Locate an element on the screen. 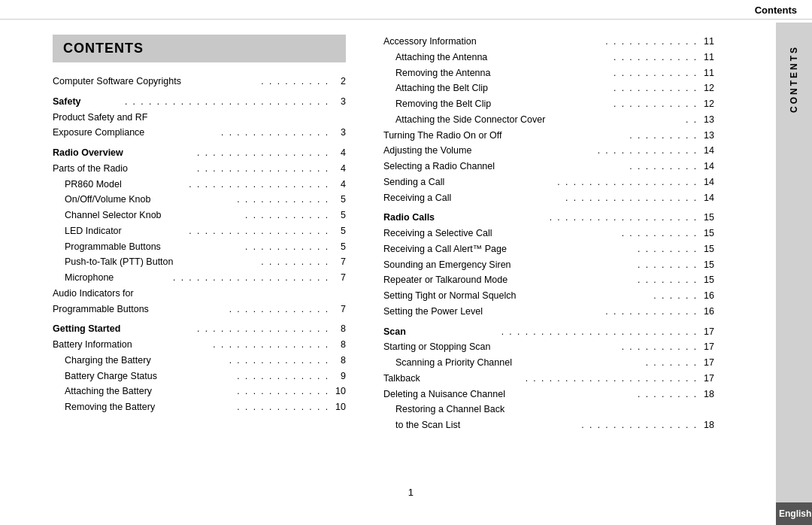 The width and height of the screenshot is (812, 525). toc-entry: Product Safety and RF is located at coordinates (199, 117).